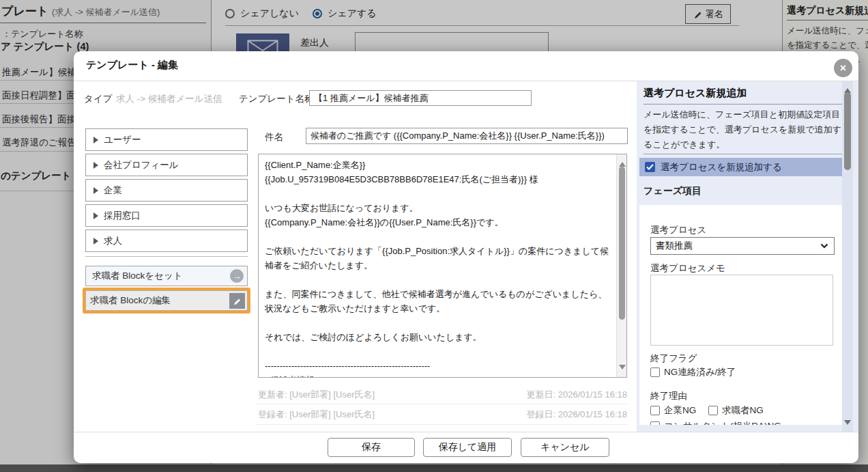 The height and width of the screenshot is (472, 868). I want to click on add-process-checkbox-label: 選考プロセスを新規追加する, so click(721, 167).